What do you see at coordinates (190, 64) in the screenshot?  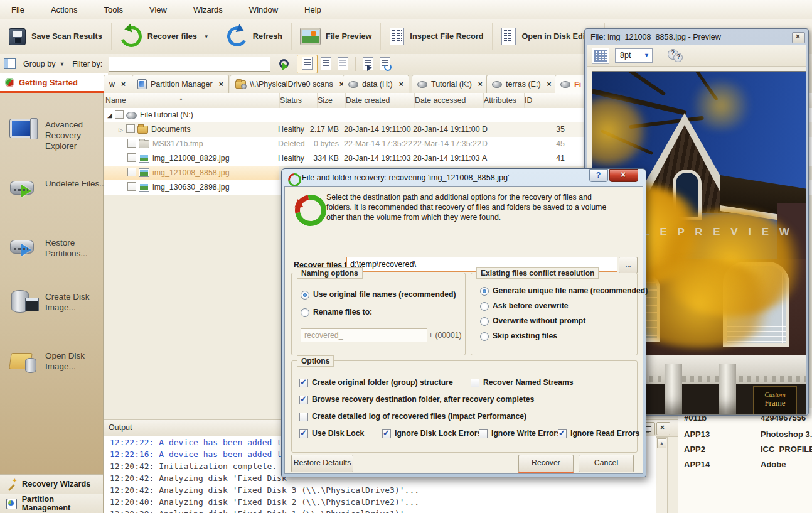 I see `filter-input` at bounding box center [190, 64].